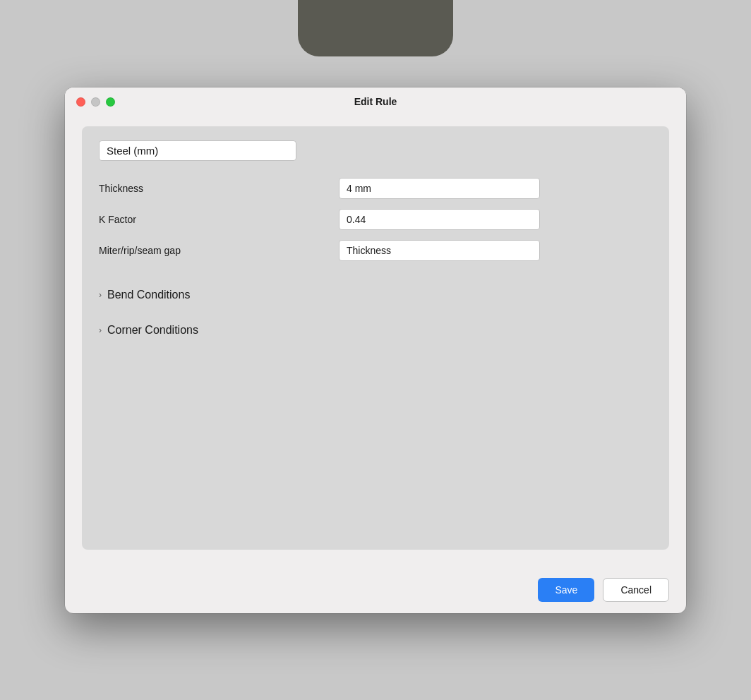  Describe the element at coordinates (110, 102) in the screenshot. I see `maximize-button` at that location.